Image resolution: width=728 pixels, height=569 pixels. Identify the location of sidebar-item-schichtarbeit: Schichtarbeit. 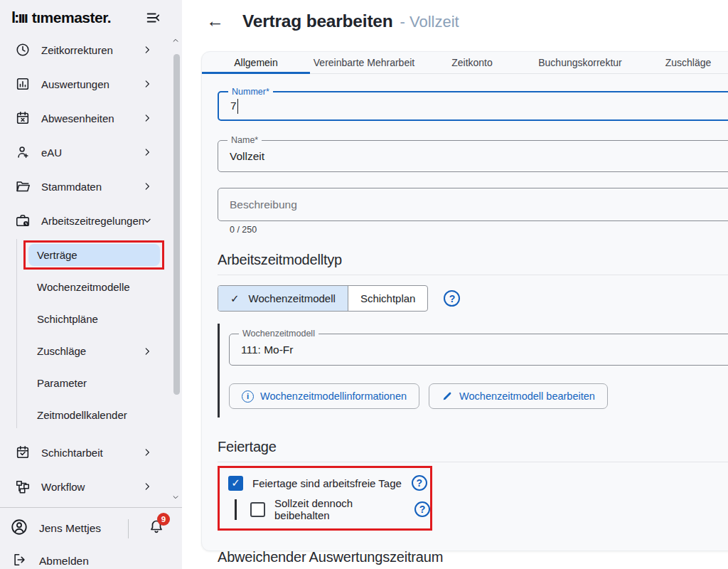
(91, 452).